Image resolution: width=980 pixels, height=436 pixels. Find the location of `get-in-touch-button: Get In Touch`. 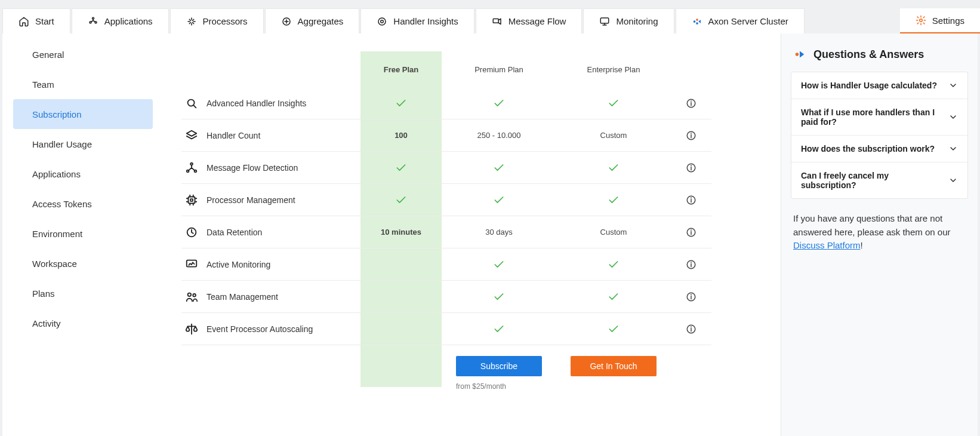

get-in-touch-button: Get In Touch is located at coordinates (614, 366).